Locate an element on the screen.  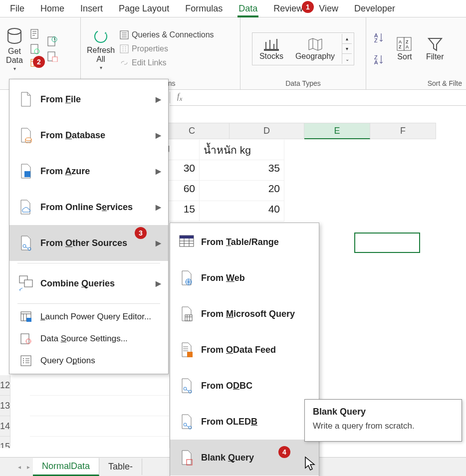
row-header: 13 is located at coordinates (5, 406).